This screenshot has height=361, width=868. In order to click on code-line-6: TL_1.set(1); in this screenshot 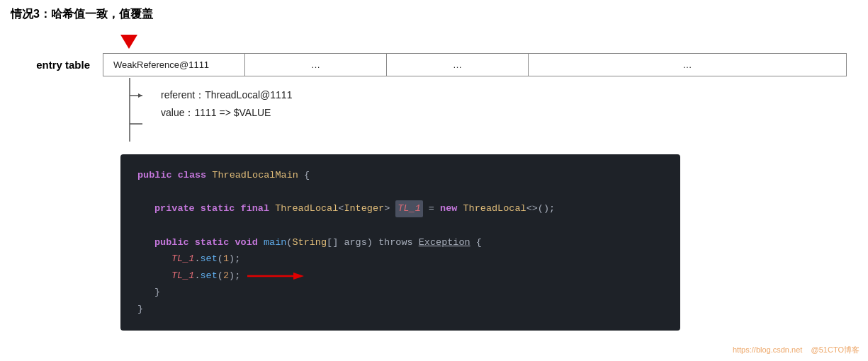, I will do `click(417, 259)`.